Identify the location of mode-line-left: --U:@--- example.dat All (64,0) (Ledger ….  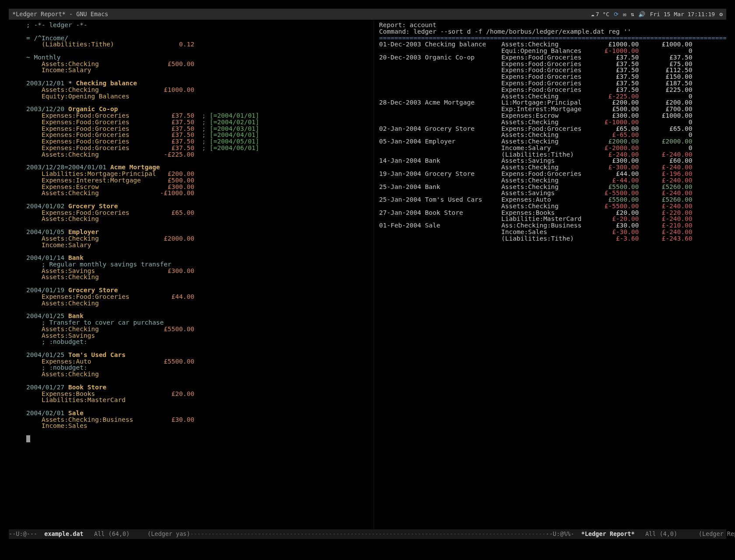
(277, 534).